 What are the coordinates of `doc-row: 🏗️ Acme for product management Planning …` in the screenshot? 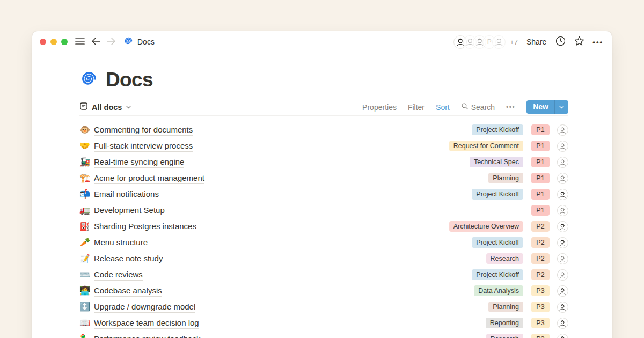 It's located at (324, 178).